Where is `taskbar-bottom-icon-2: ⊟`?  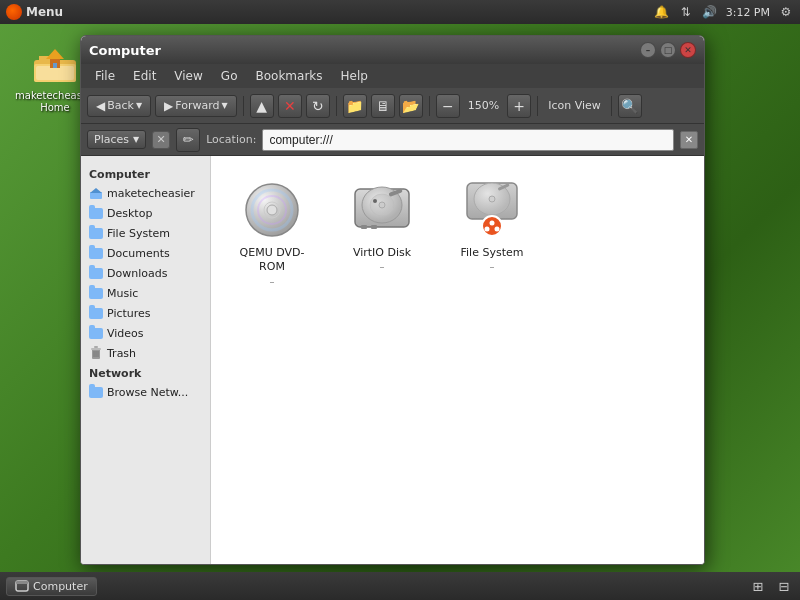 taskbar-bottom-icon-2: ⊟ is located at coordinates (784, 586).